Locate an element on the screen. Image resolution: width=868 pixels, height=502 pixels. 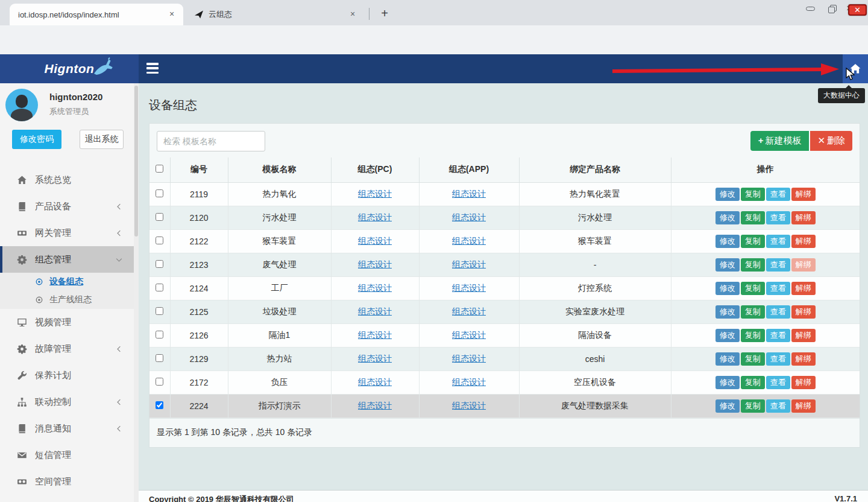
sidebar-item-system-overview: 系统总览 is located at coordinates (67, 180).